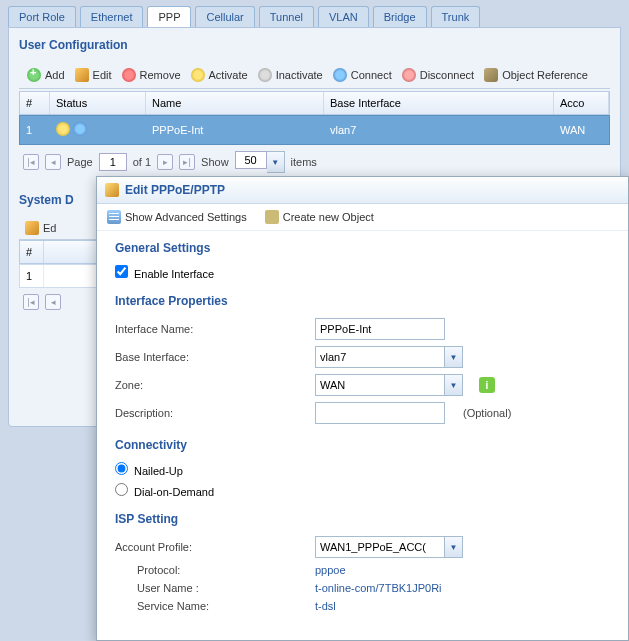 This screenshot has height=641, width=629. Describe the element at coordinates (439, 130) in the screenshot. I see `cell-base: vlan7` at that location.